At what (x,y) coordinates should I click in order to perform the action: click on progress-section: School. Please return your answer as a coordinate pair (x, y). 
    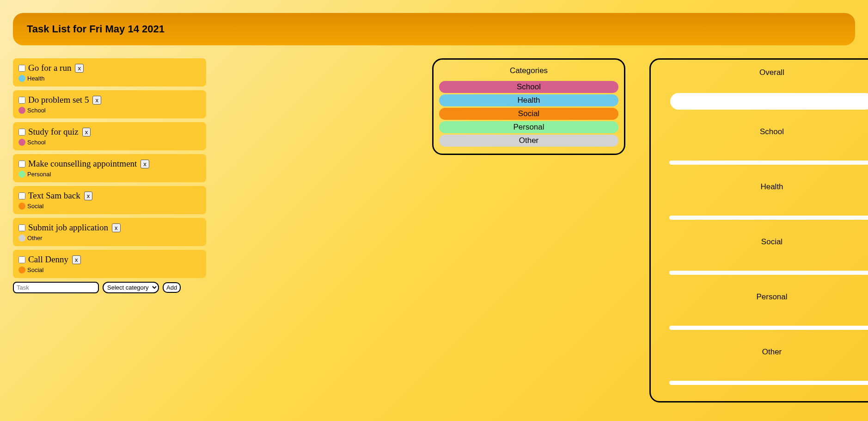
    Looking at the image, I should click on (769, 146).